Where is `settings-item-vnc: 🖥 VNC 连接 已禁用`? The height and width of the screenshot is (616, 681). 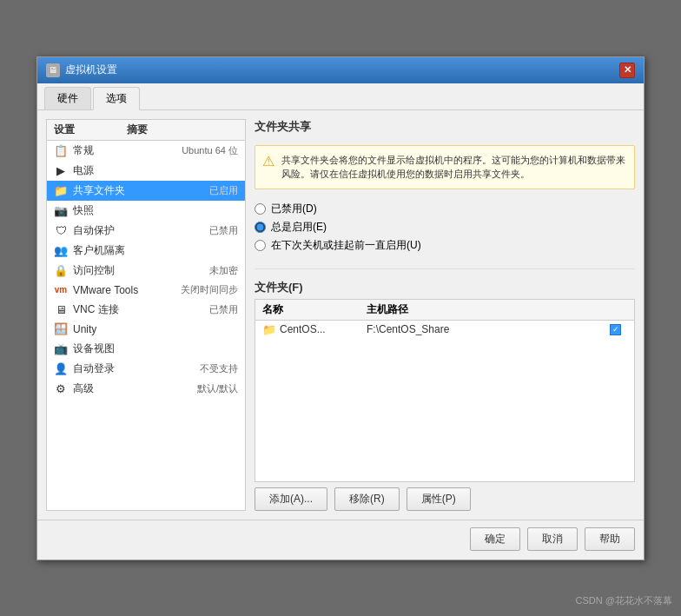 settings-item-vnc: 🖥 VNC 连接 已禁用 is located at coordinates (146, 309).